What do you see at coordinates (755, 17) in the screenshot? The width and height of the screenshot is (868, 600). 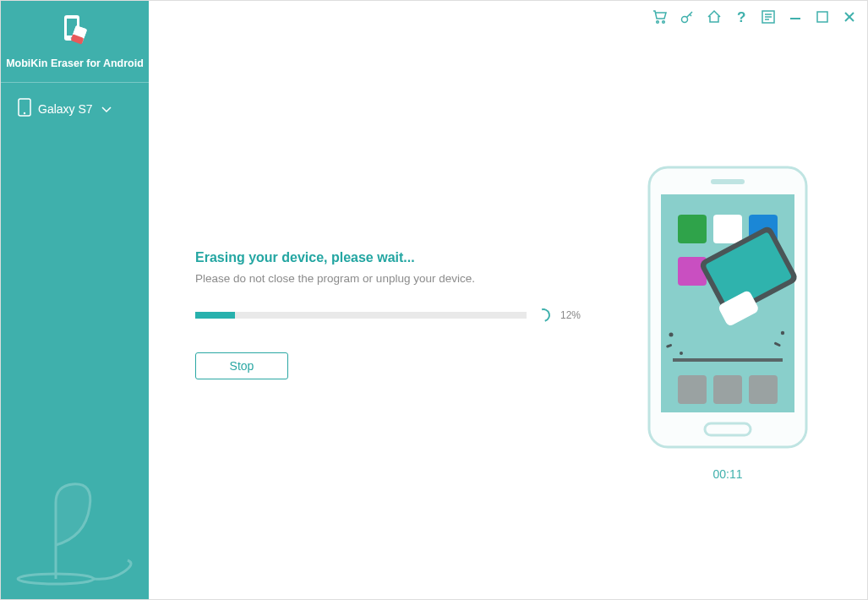 I see `window-controls: ?` at bounding box center [755, 17].